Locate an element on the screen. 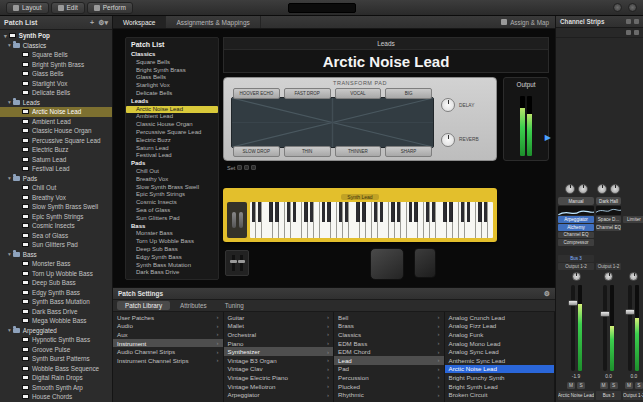 Image resolution: width=643 pixels, height=402 pixels. patch-item-chill-out: Chill Out is located at coordinates (56, 188).